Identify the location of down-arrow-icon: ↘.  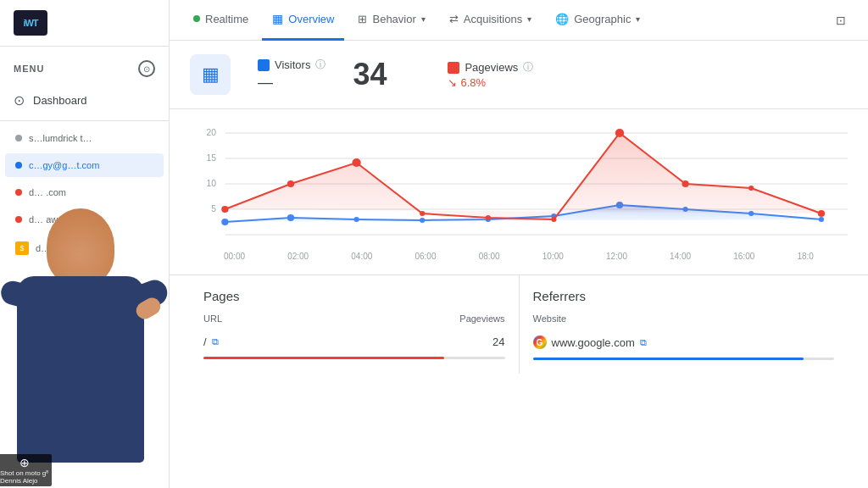
(453, 83).